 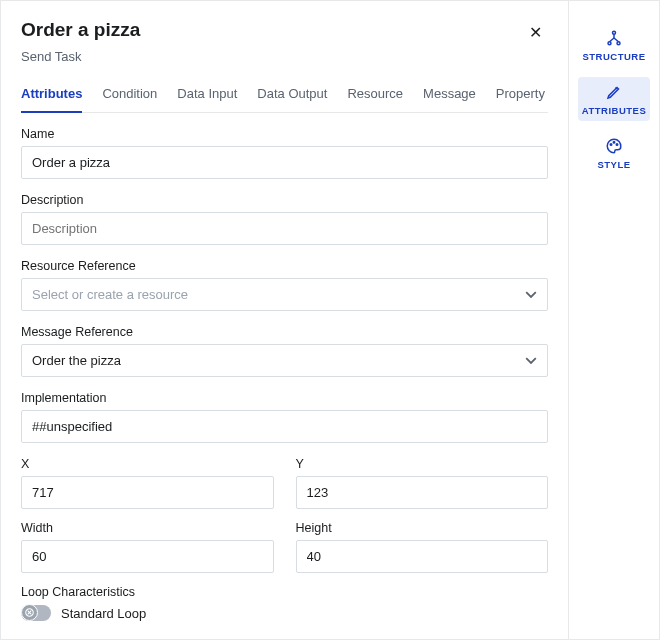 What do you see at coordinates (284, 98) in the screenshot?
I see `tabs: Attributes Condition Data Input Data Out…` at bounding box center [284, 98].